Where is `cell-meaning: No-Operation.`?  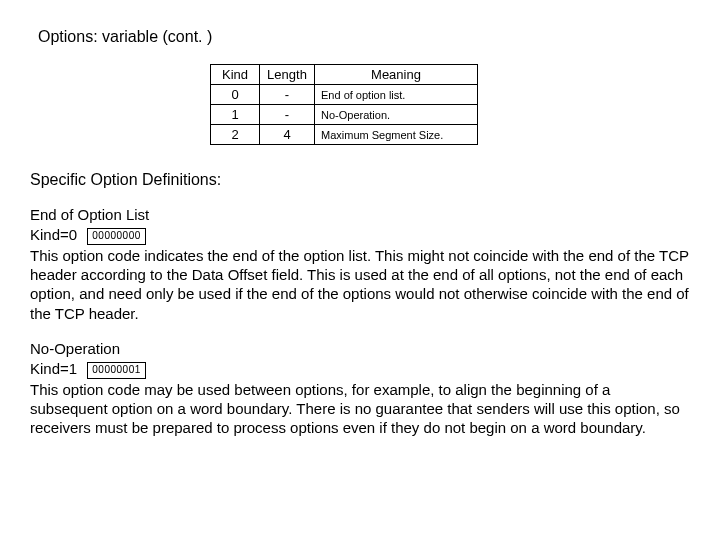
cell-meaning: No-Operation. is located at coordinates (396, 115).